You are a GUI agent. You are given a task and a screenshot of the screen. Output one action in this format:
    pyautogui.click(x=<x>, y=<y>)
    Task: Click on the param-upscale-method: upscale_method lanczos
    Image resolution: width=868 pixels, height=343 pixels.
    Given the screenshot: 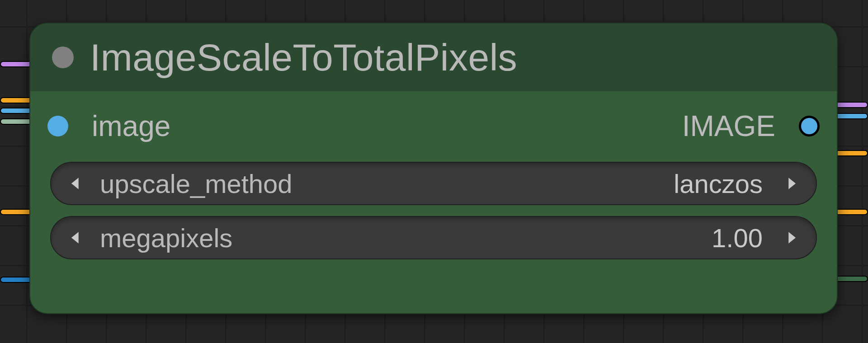 What is the action you would take?
    pyautogui.click(x=434, y=183)
    